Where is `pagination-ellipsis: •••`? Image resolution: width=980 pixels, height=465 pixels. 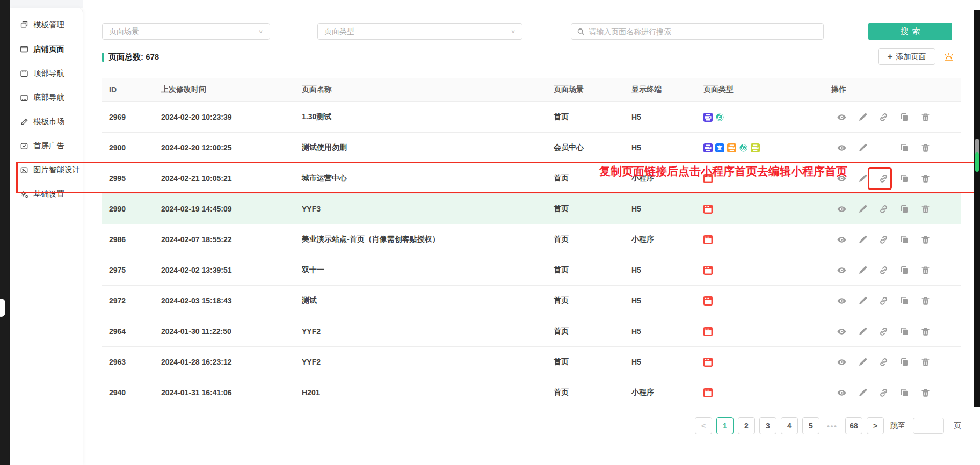
pagination-ellipsis: ••• is located at coordinates (832, 426).